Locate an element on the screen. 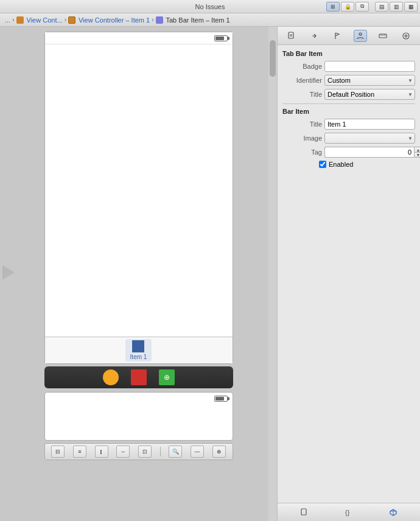 Image resolution: width=420 pixels, height=521 pixels. breadcrumb-sep-2: › is located at coordinates (66, 19).